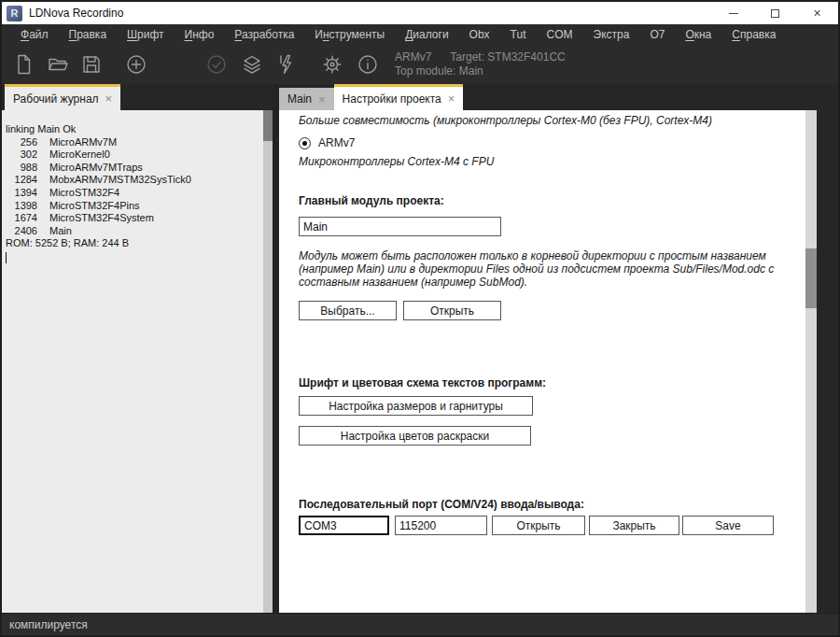  Describe the element at coordinates (304, 144) in the screenshot. I see `armv7-radio` at that location.